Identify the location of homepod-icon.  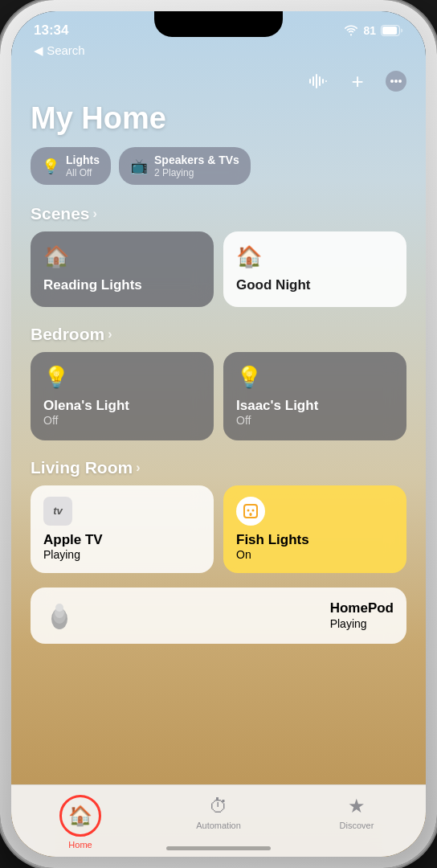
(59, 616).